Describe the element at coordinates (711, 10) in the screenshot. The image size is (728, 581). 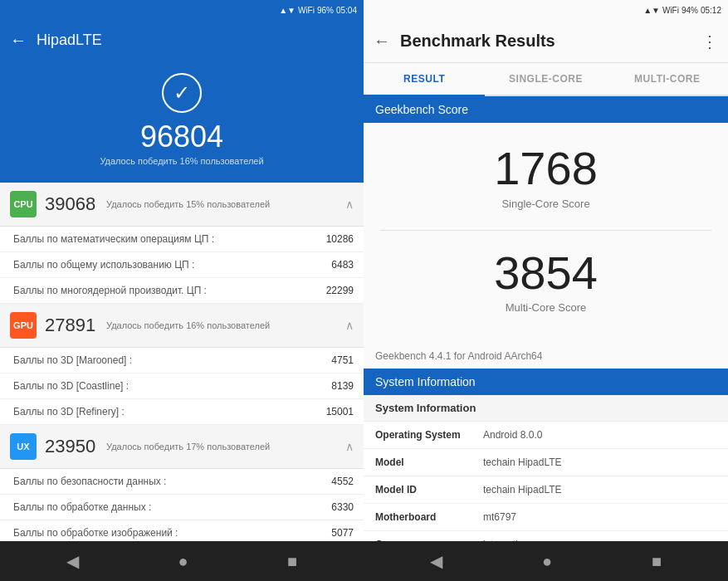
I see `time-right: 05:12` at that location.